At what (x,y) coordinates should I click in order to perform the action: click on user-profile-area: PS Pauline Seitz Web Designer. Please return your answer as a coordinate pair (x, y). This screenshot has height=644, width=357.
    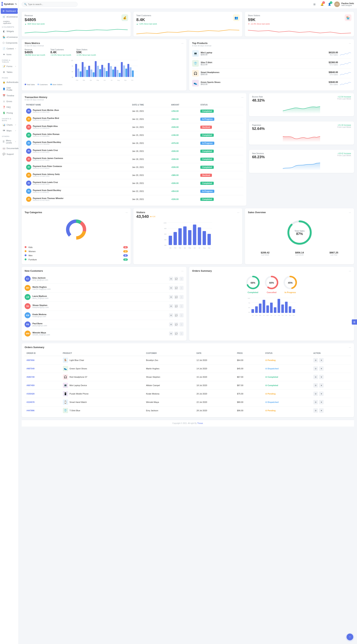
    Looking at the image, I should click on (344, 4).